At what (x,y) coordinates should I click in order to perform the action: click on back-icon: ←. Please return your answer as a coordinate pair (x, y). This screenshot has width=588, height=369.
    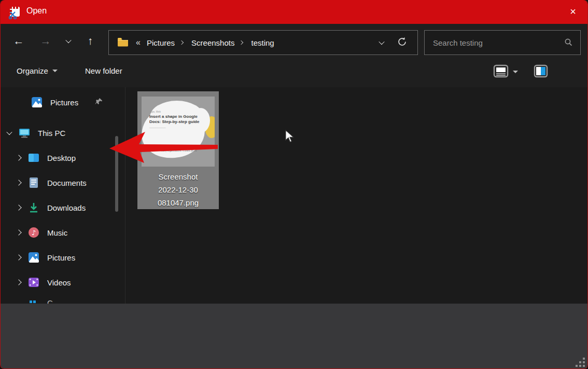
    Looking at the image, I should click on (19, 41).